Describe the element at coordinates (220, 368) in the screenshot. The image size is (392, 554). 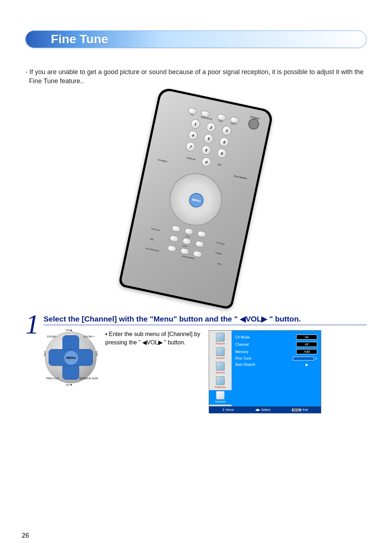
I see `osd-sidebar: Picture Sound Screen Features Channel` at that location.